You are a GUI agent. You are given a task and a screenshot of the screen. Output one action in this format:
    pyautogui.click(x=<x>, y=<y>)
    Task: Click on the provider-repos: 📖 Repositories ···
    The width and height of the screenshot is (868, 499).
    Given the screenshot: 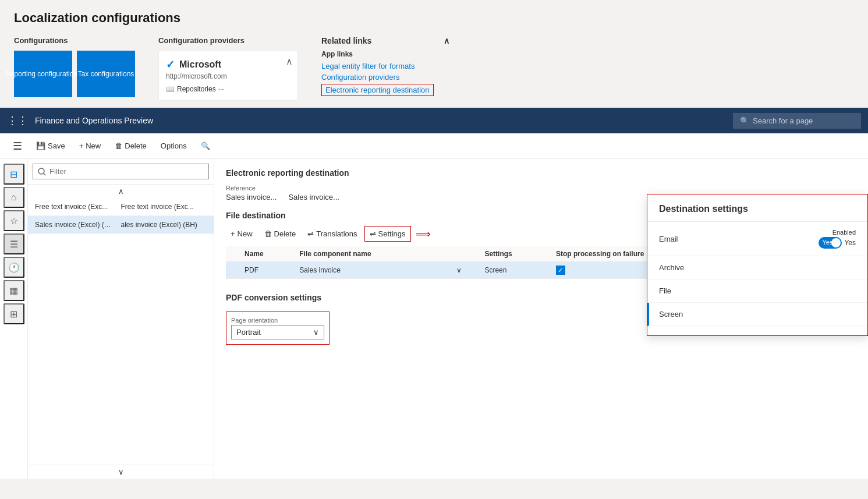 What is the action you would take?
    pyautogui.click(x=228, y=89)
    